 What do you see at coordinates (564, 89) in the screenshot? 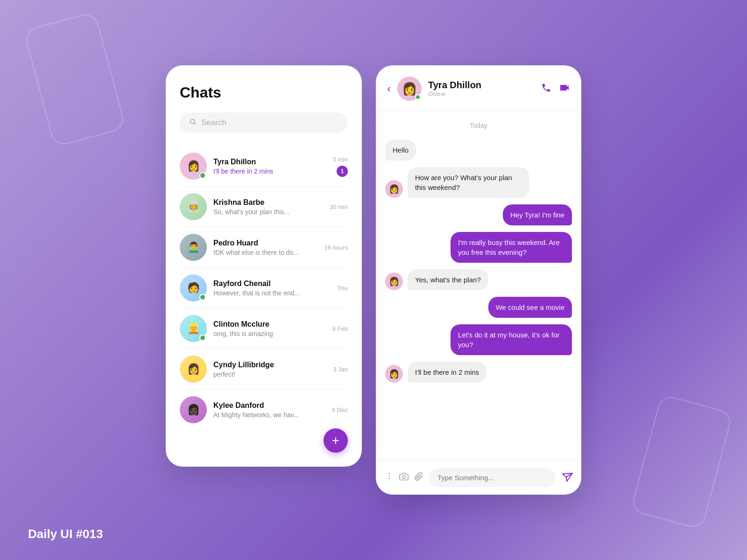
I see `video-icon` at bounding box center [564, 89].